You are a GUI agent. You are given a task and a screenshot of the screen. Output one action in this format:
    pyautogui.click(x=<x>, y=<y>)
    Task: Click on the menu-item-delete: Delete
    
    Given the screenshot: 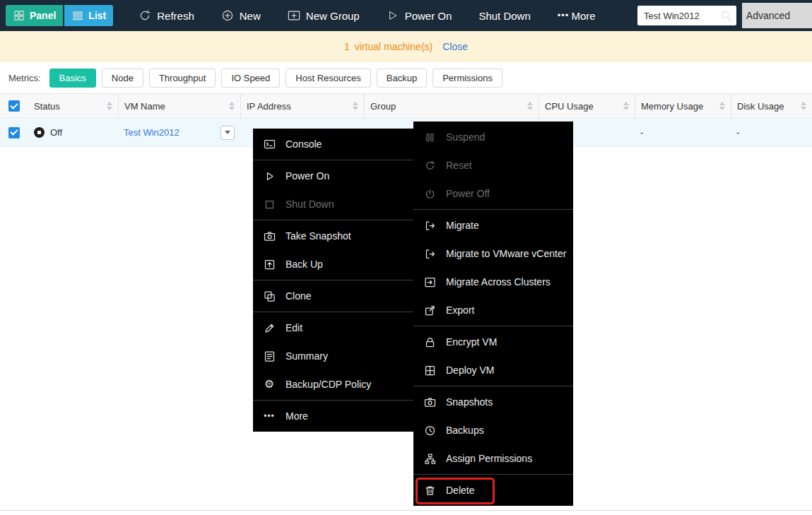 What is the action you would take?
    pyautogui.click(x=493, y=490)
    